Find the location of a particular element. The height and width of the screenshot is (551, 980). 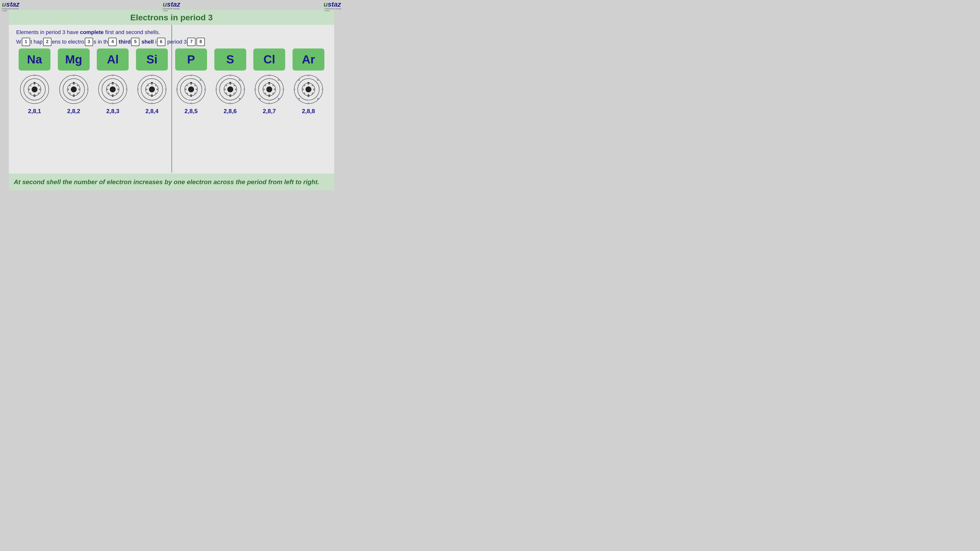

badge-5: 5 is located at coordinates (135, 42).